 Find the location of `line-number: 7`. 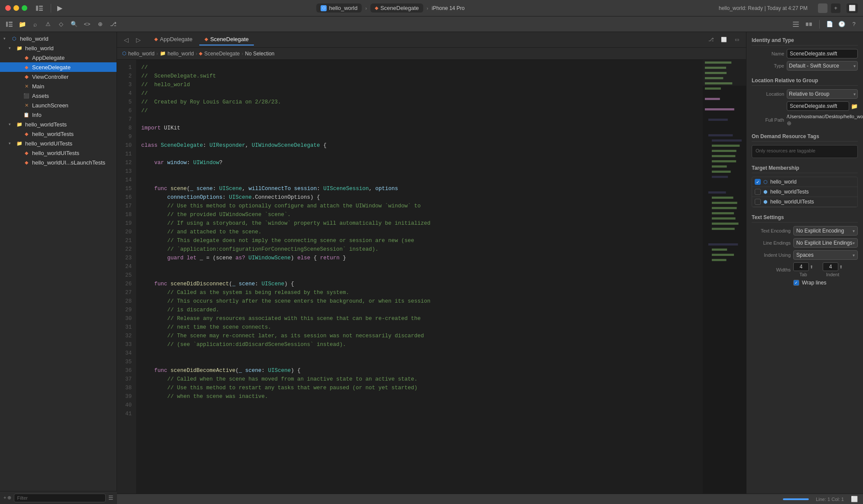

line-number: 7 is located at coordinates (124, 120).